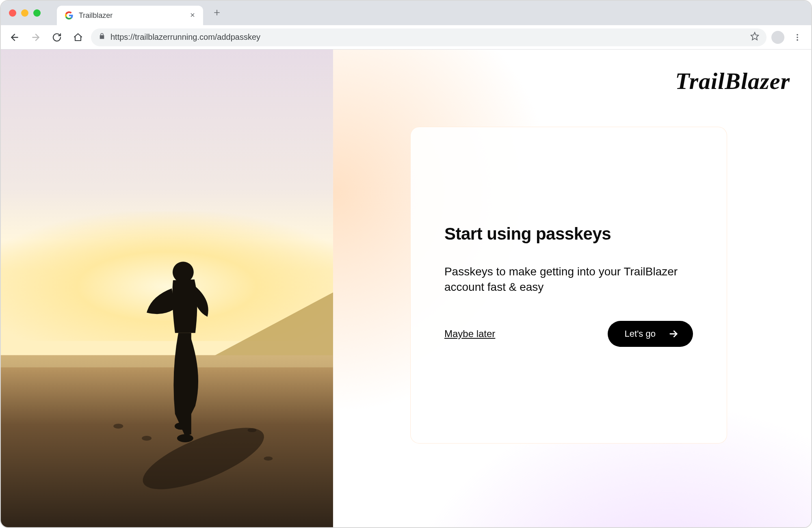  Describe the element at coordinates (132, 15) in the screenshot. I see `tab-title: Trailblazer` at that location.